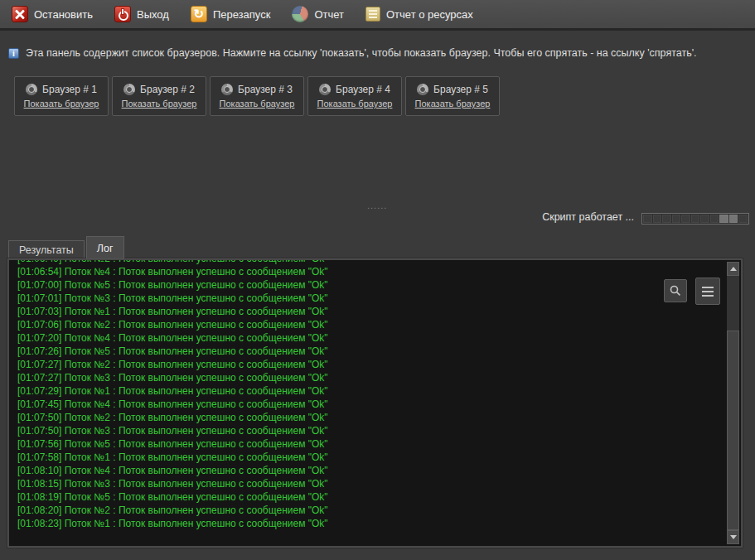 The image size is (755, 560). I want to click on browser-title-label: Браузер # 2, so click(167, 89).